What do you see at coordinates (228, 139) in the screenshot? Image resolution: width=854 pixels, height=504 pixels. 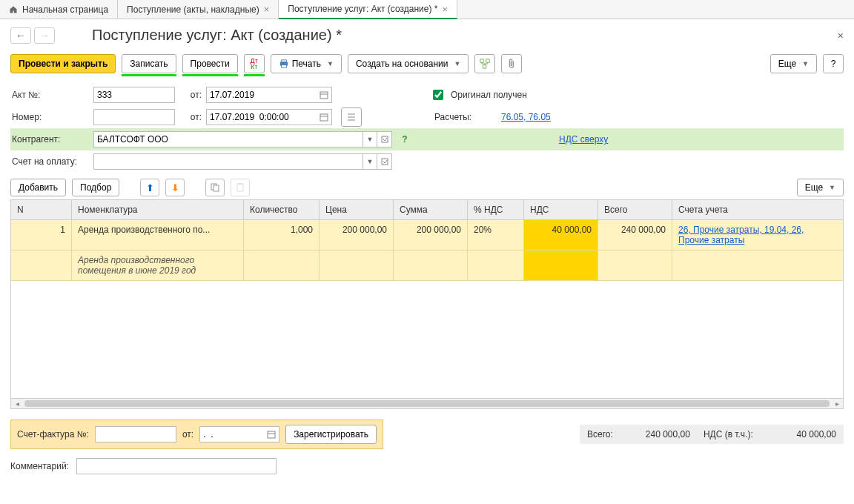 I see `counterparty-input` at bounding box center [228, 139].